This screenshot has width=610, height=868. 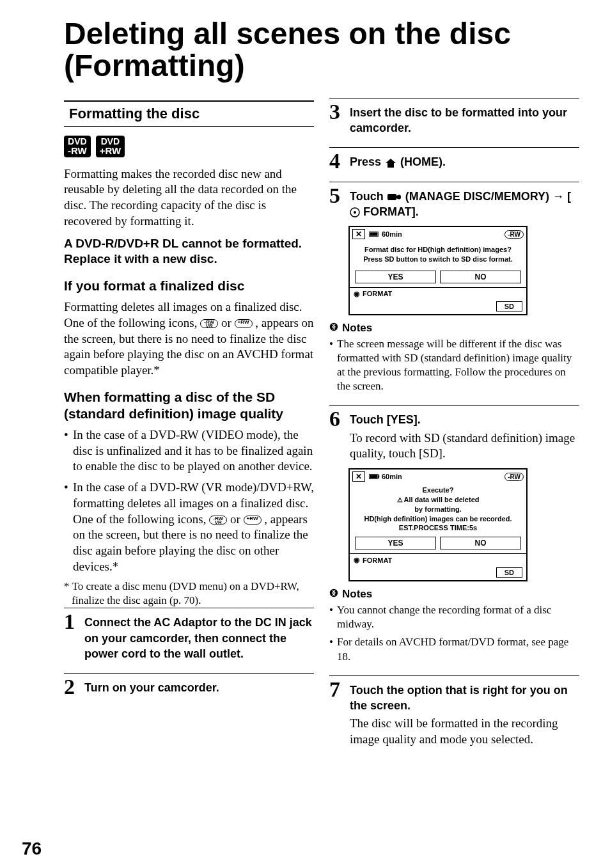 What do you see at coordinates (458, 120) in the screenshot?
I see `step-text: Insert the disc to be formatted into you…` at bounding box center [458, 120].